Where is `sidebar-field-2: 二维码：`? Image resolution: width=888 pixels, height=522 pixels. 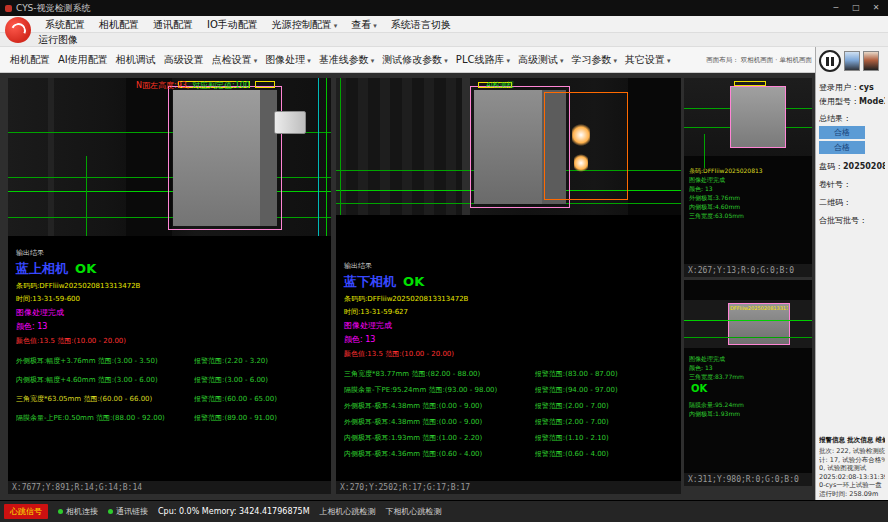
sidebar-field-2: 二维码： is located at coordinates (852, 202).